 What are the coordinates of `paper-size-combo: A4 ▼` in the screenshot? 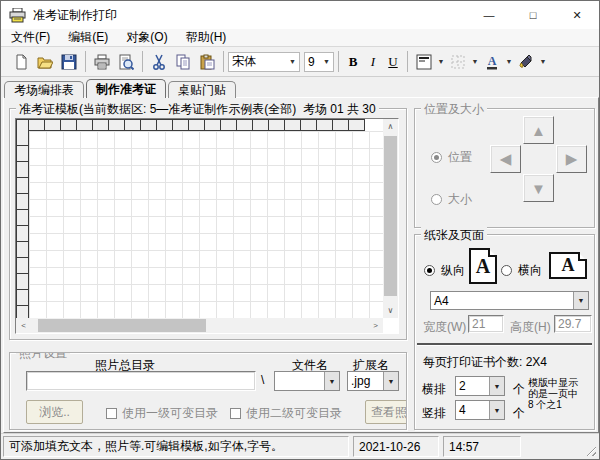 It's located at (510, 300).